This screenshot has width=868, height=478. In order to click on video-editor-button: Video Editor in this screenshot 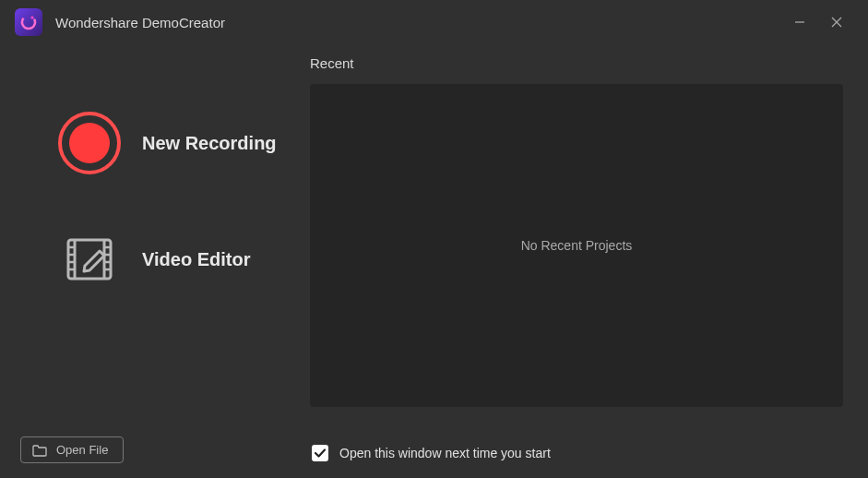, I will do `click(179, 259)`.